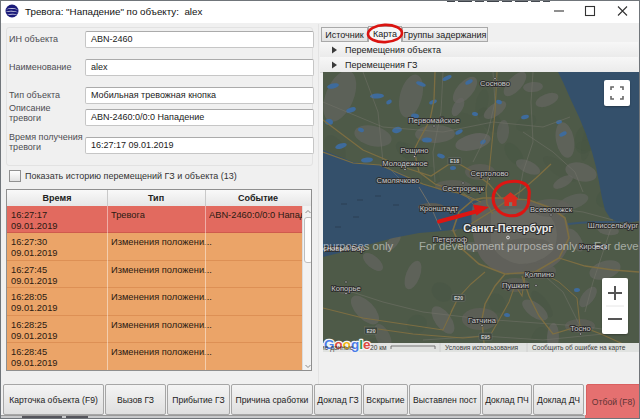 The height and width of the screenshot is (419, 640). What do you see at coordinates (552, 210) in the screenshot?
I see `svg-text: Всеволожск` at bounding box center [552, 210].